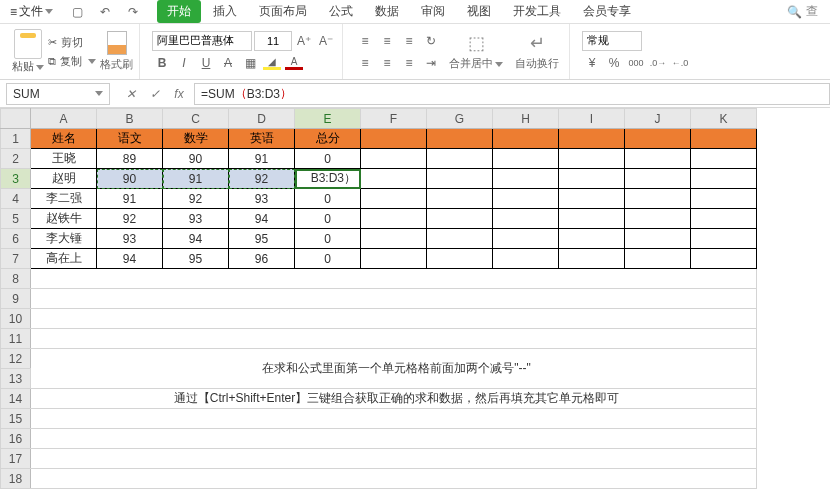 The image size is (830, 501). What do you see at coordinates (479, 12) in the screenshot?
I see `tab-view: 视图` at bounding box center [479, 12].